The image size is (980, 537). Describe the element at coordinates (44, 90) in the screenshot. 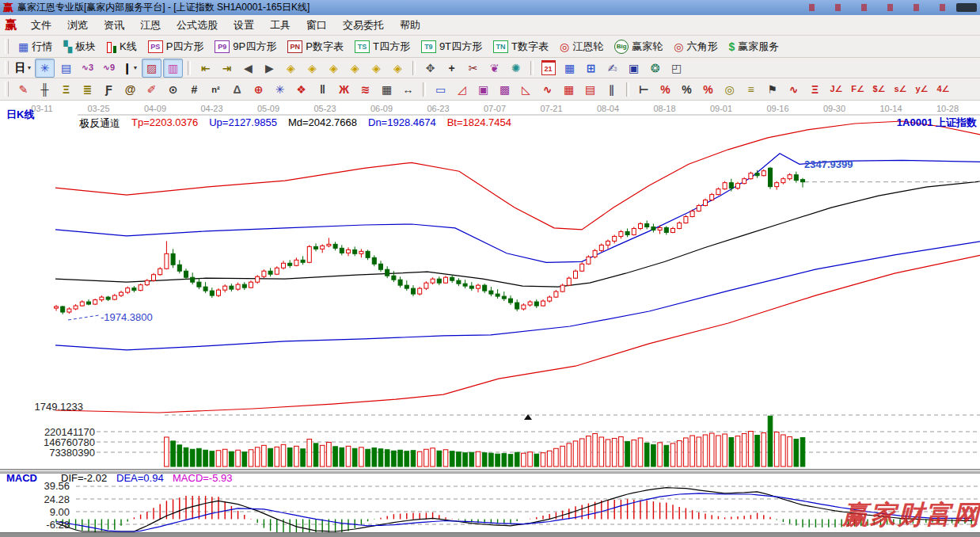

I see `gann-lines-button: ╫` at that location.